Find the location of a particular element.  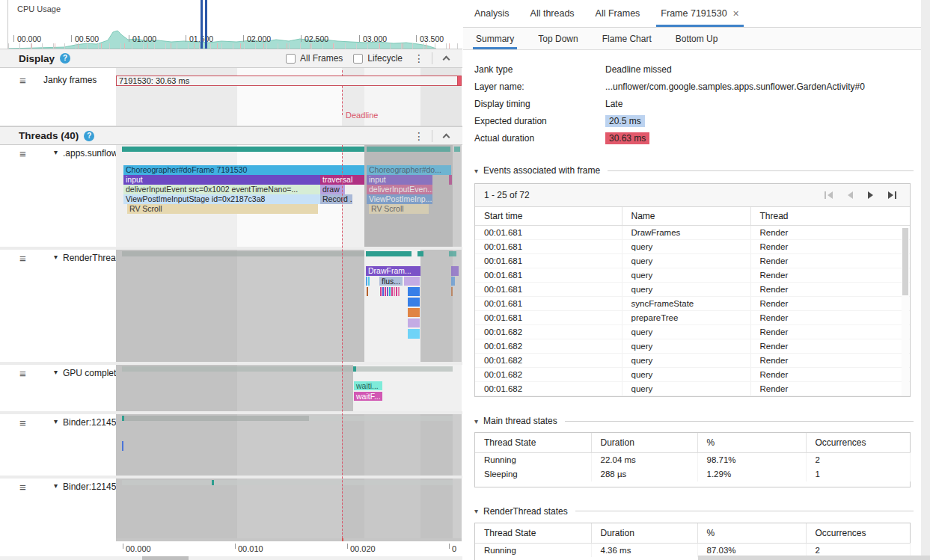

lifecycle-checkbox is located at coordinates (358, 58).